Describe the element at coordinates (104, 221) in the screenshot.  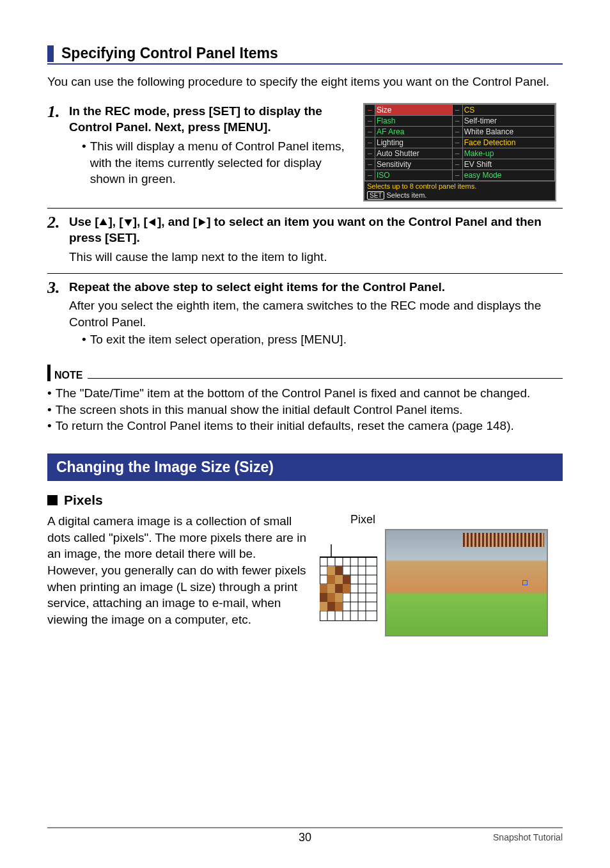
I see `up-arrow-icon` at that location.